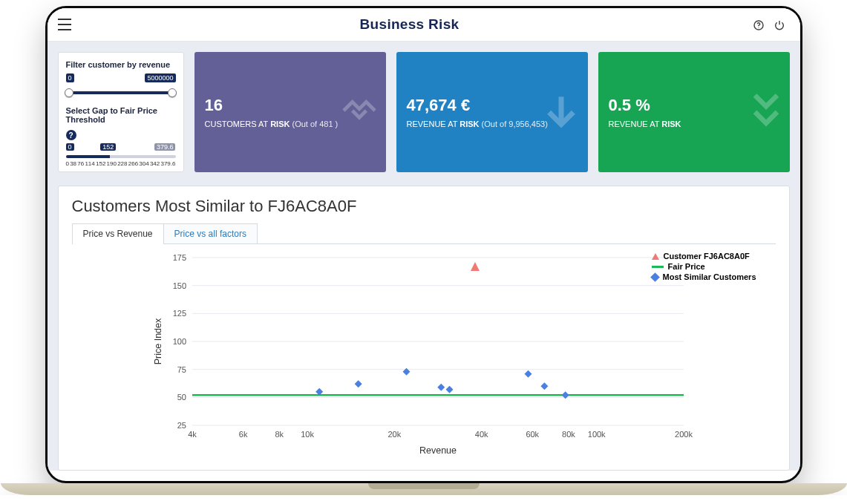 Image resolution: width=847 pixels, height=504 pixels. Describe the element at coordinates (121, 65) in the screenshot. I see `filter-revenue-label: Filter customer by revenue` at that location.